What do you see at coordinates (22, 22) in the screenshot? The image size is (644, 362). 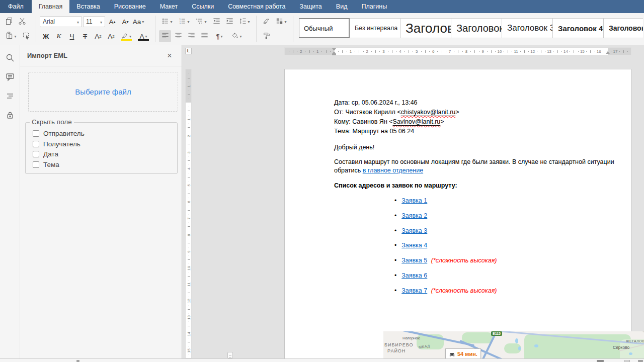 I see `cut-button` at bounding box center [22, 22].